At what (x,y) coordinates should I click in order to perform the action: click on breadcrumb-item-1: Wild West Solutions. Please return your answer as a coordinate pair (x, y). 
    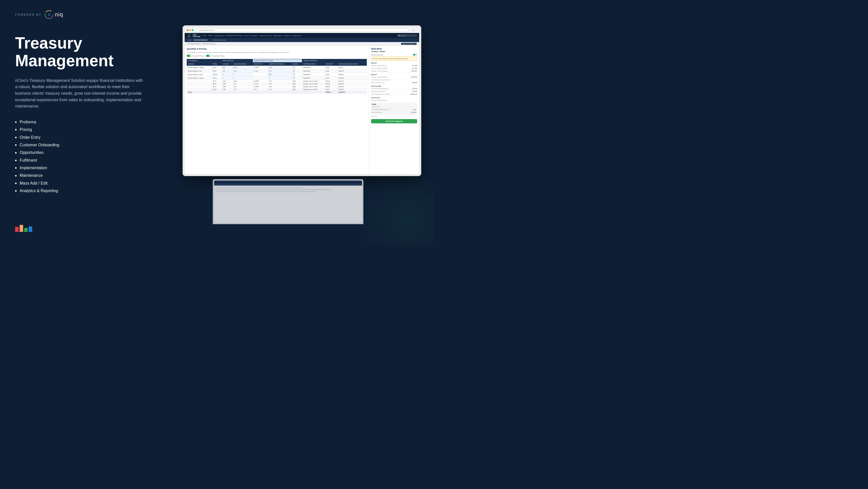
    Looking at the image, I should click on (194, 44).